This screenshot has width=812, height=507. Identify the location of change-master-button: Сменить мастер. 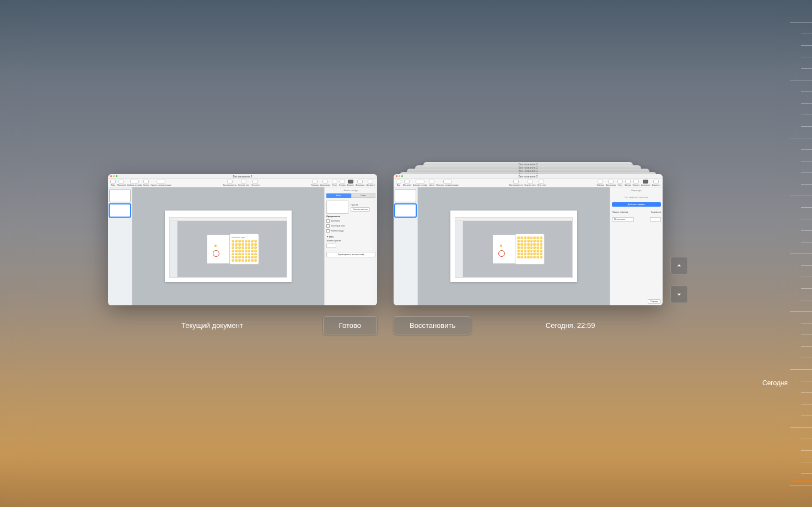
(361, 209).